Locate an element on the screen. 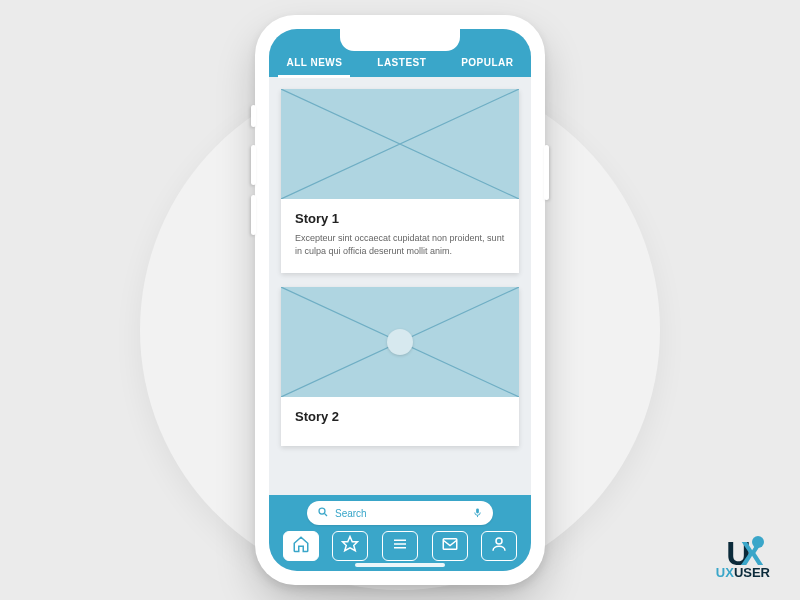  logo-dot-icon is located at coordinates (758, 542).